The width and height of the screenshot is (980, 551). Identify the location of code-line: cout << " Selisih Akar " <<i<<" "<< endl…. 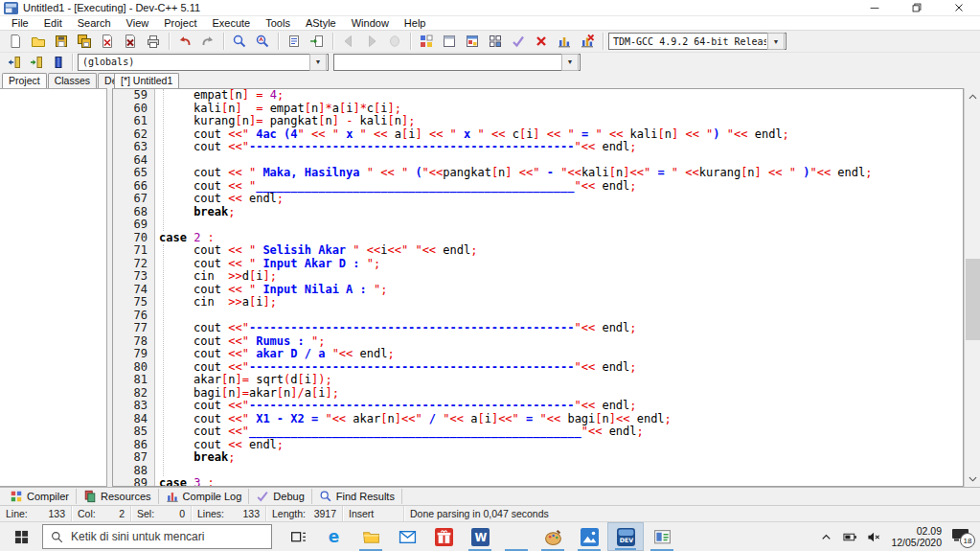
(561, 251).